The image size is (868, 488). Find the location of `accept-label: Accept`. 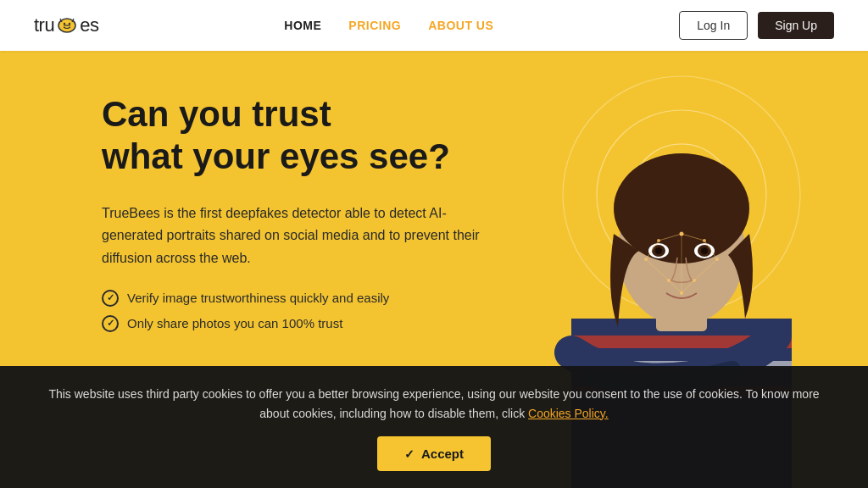

accept-label: Accept is located at coordinates (442, 454).